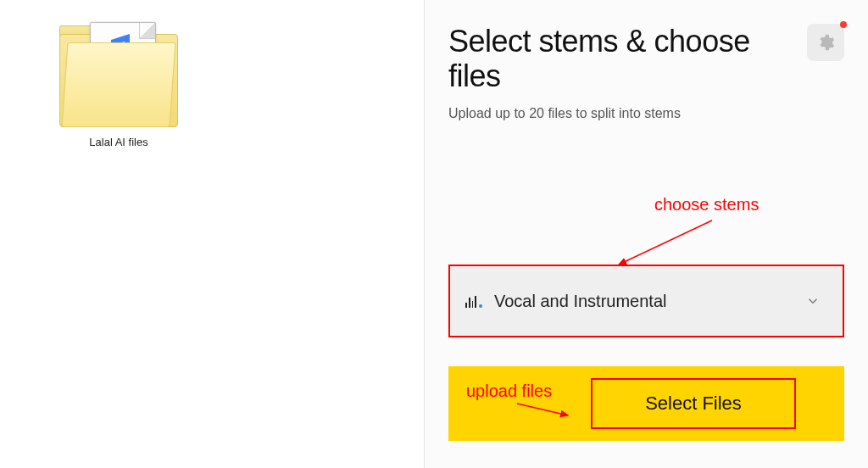  I want to click on chevron-down-icon, so click(813, 301).